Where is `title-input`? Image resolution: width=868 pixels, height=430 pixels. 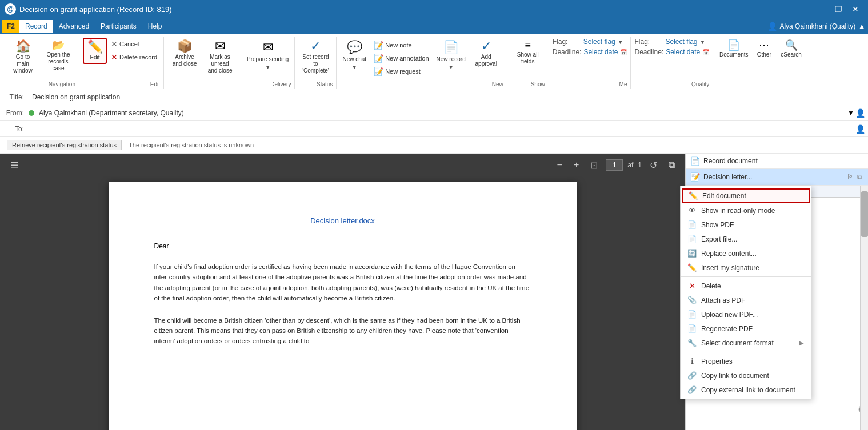 title-input is located at coordinates (448, 97).